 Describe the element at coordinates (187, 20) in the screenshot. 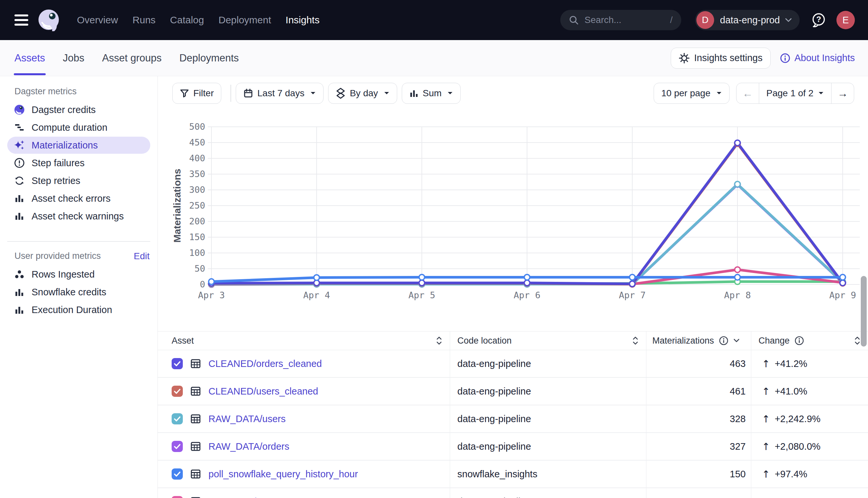

I see `nav-item-catalog: Catalog` at that location.